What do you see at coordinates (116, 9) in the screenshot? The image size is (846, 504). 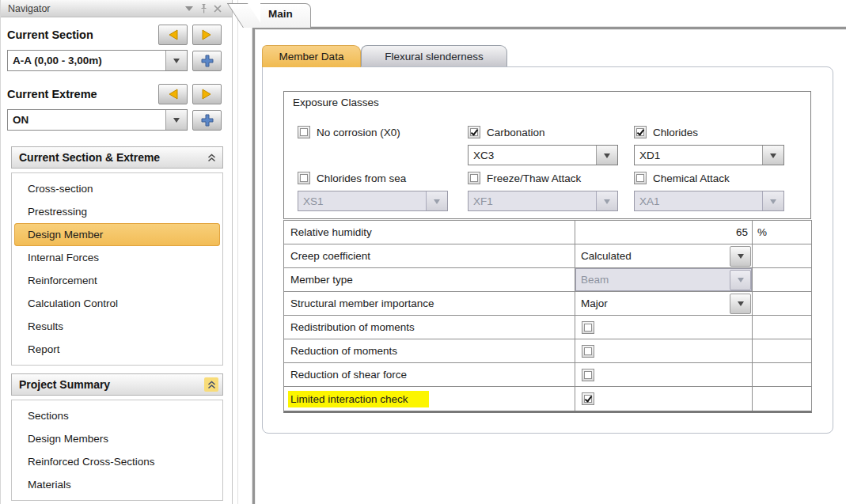 I see `navigator-titlebar: Navigator` at bounding box center [116, 9].